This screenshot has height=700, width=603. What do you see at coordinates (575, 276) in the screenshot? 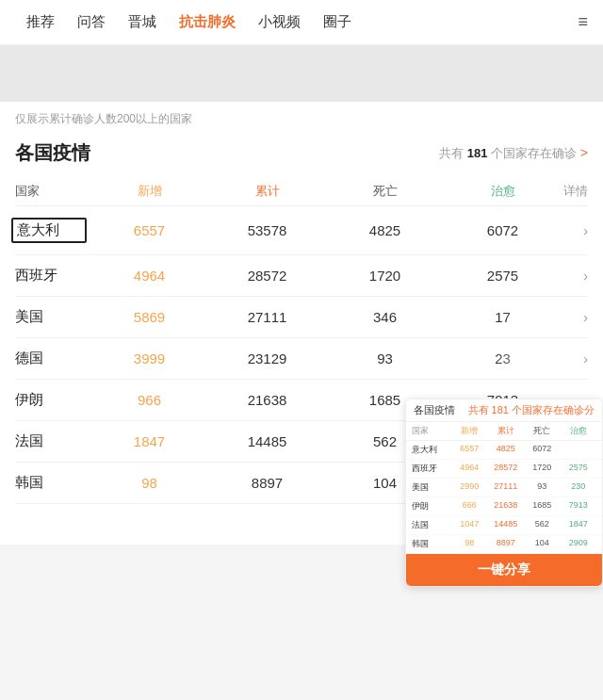
I see `row-detail-arrow-spain: ›` at bounding box center [575, 276].